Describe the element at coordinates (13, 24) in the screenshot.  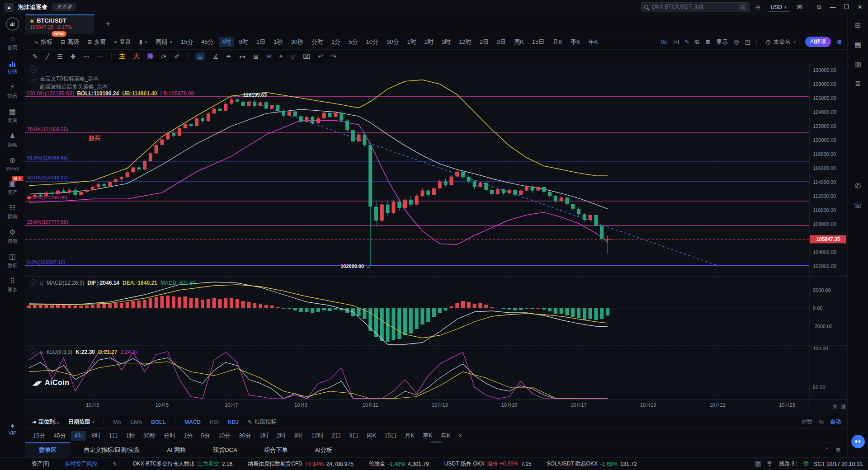
I see `aicoin-logo: ai` at that location.